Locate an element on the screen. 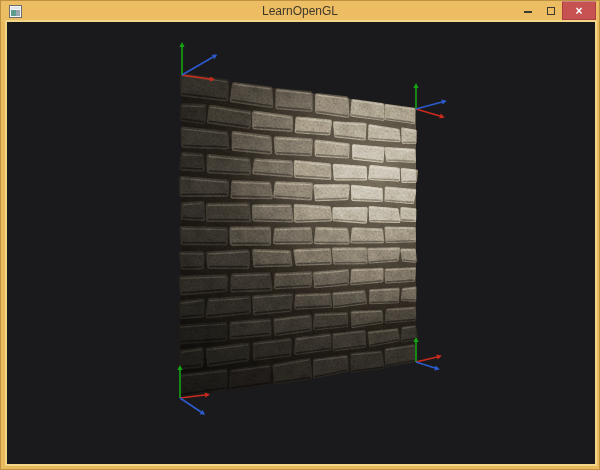 The height and width of the screenshot is (470, 600). gizmo-bottom-right is located at coordinates (427, 354).